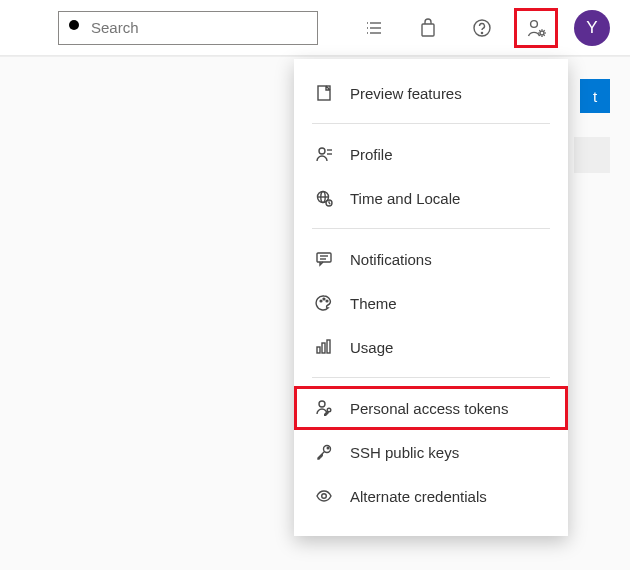 This screenshot has width=630, height=570. I want to click on menu-label: SSH public keys, so click(404, 452).